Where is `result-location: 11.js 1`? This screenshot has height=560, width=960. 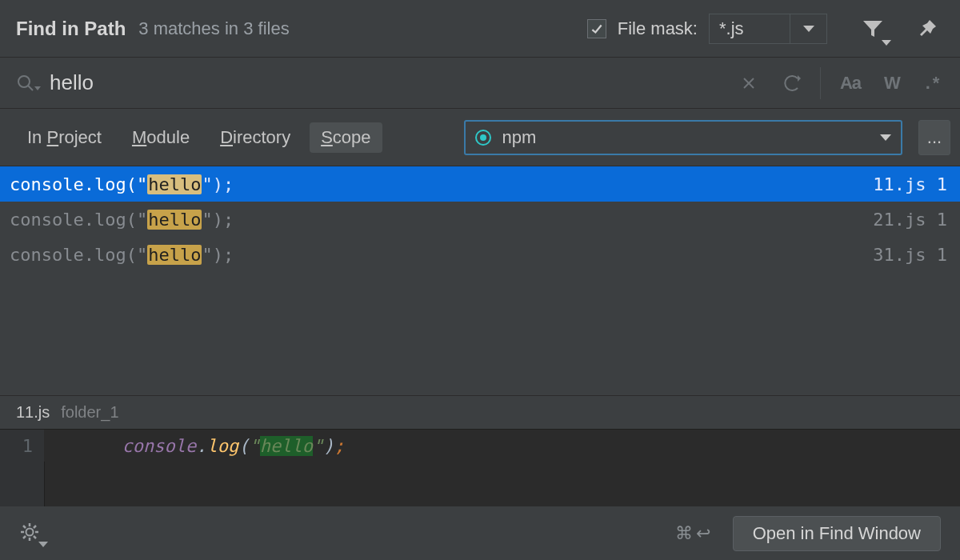 result-location: 11.js 1 is located at coordinates (910, 184).